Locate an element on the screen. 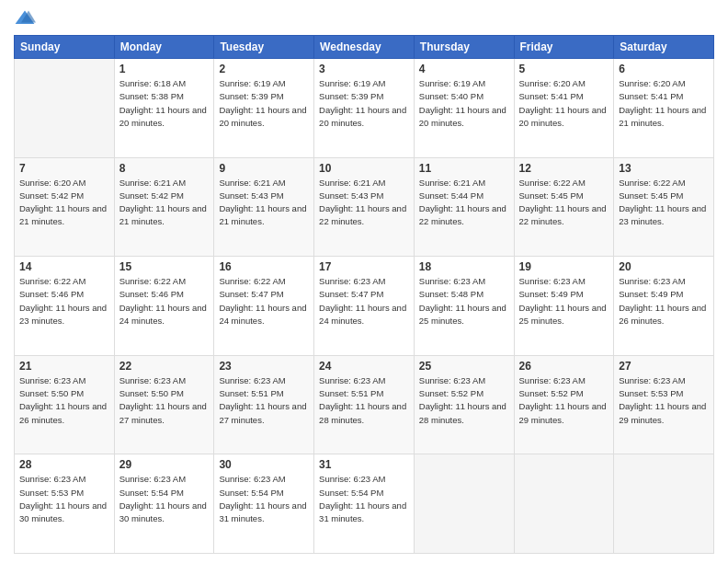 This screenshot has height=563, width=728. day-number: 19 is located at coordinates (564, 267).